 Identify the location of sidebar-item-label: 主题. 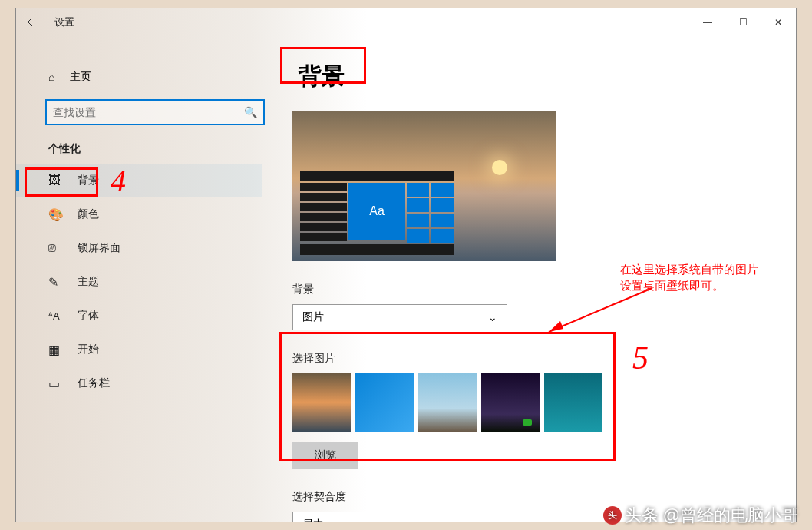
(88, 282).